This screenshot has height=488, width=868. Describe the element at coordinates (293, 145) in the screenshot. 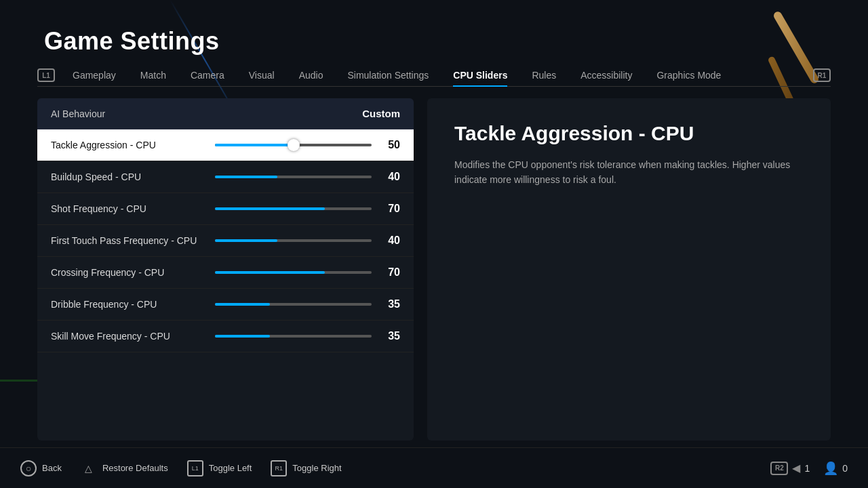

I see `slider-track-container-tackle-aggression` at that location.